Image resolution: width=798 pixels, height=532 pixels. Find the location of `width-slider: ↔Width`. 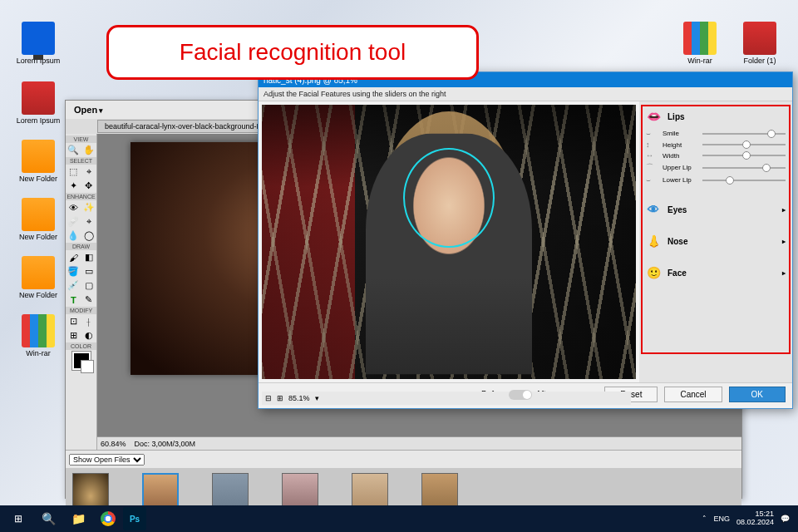

width-slider: ↔Width is located at coordinates (716, 155).